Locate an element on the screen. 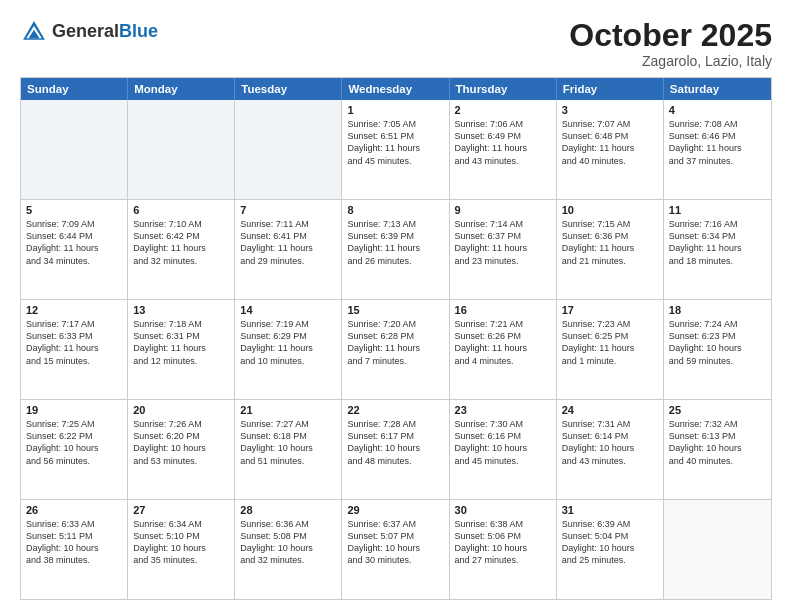  day-info: Sunrise: 7:21 AM Sunset: 6:26 PM Dayligh… is located at coordinates (503, 342).